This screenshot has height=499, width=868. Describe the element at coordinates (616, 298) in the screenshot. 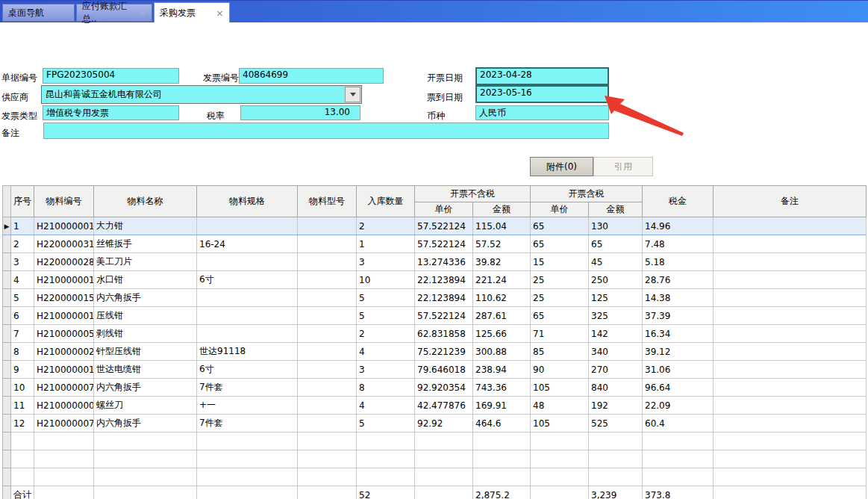

I see `cell-amount-incl: 125` at that location.